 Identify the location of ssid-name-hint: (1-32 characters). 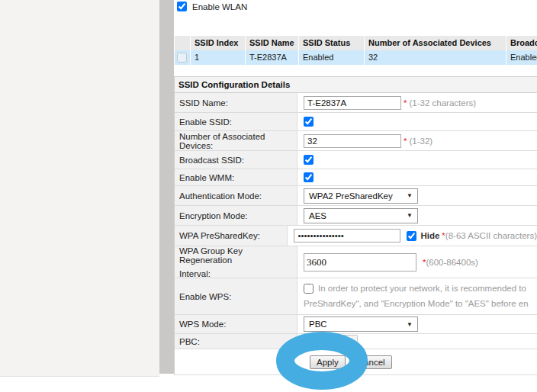
(442, 103).